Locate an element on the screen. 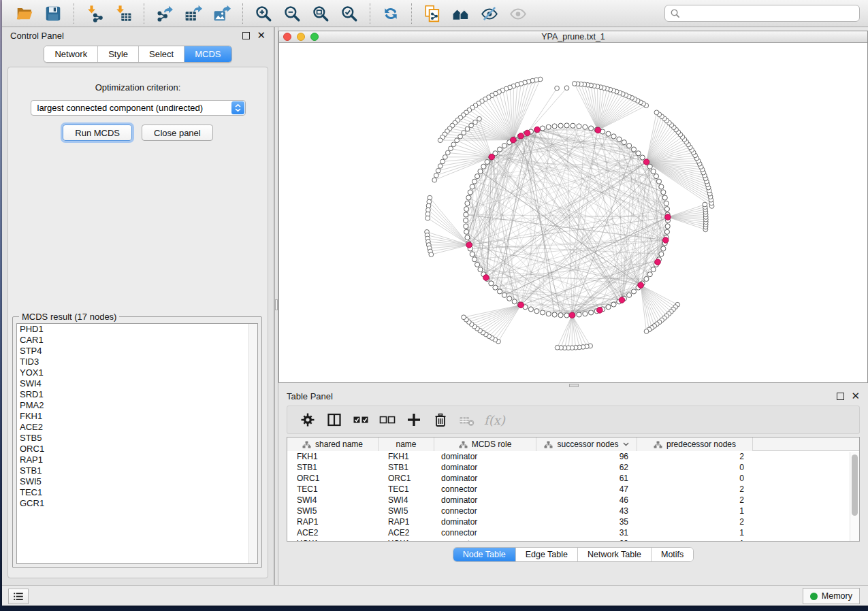 This screenshot has height=611, width=868. first-neighbors-button is located at coordinates (461, 14).